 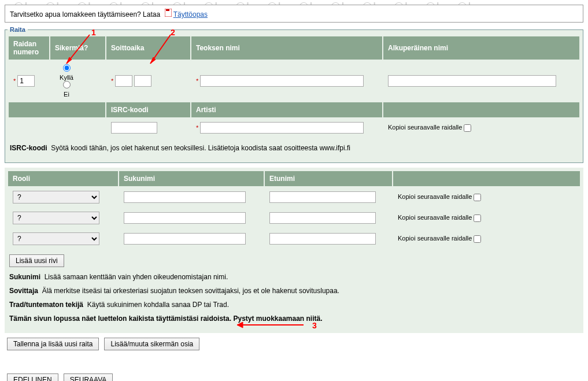 I want to click on isrc-info: ISRC-koodi Syötä koodi tähän, jos olet h…, so click(x=294, y=149).